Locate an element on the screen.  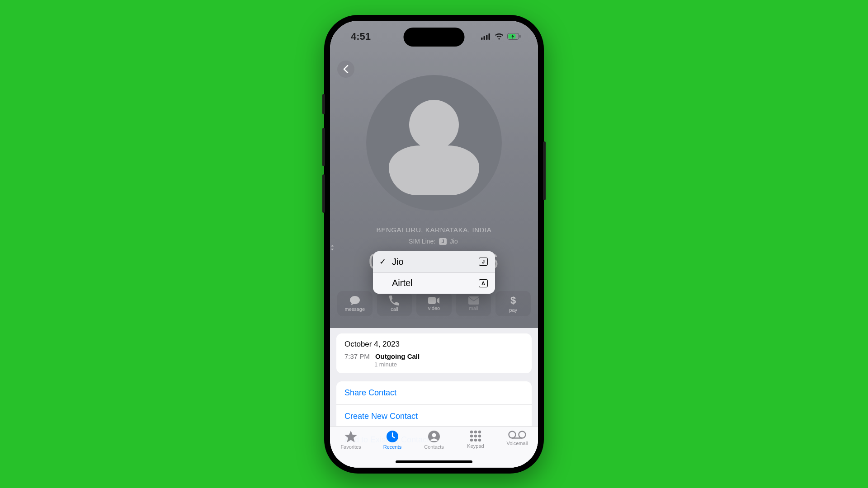
home-indicator is located at coordinates (434, 462).